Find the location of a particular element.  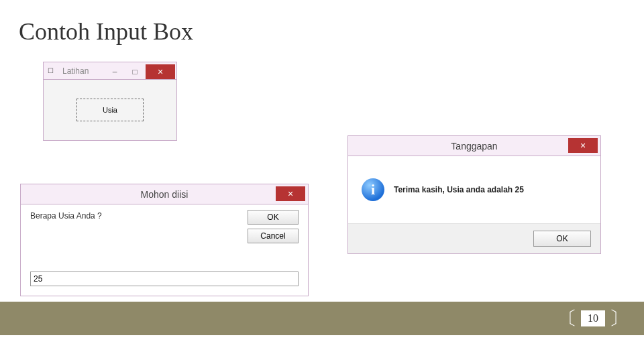

page-number: 10 is located at coordinates (593, 318).